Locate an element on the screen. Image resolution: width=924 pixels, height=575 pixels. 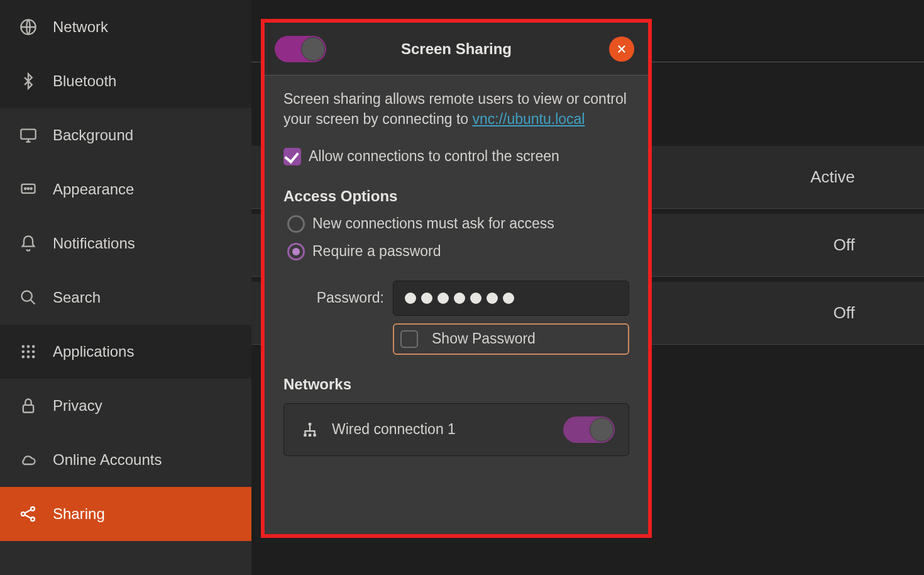
networks-list: Wired connection 1 is located at coordinates (456, 430).